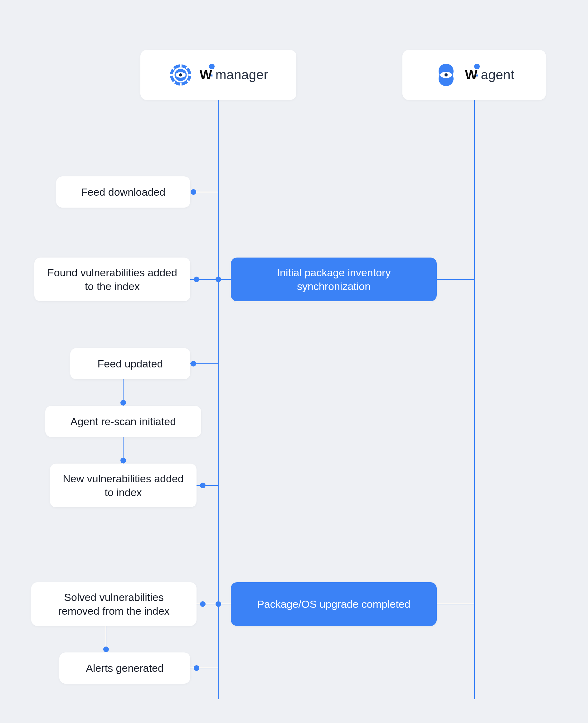 This screenshot has width=588, height=723. I want to click on event-label: Solved vulnerabilities removed from the …, so click(114, 604).